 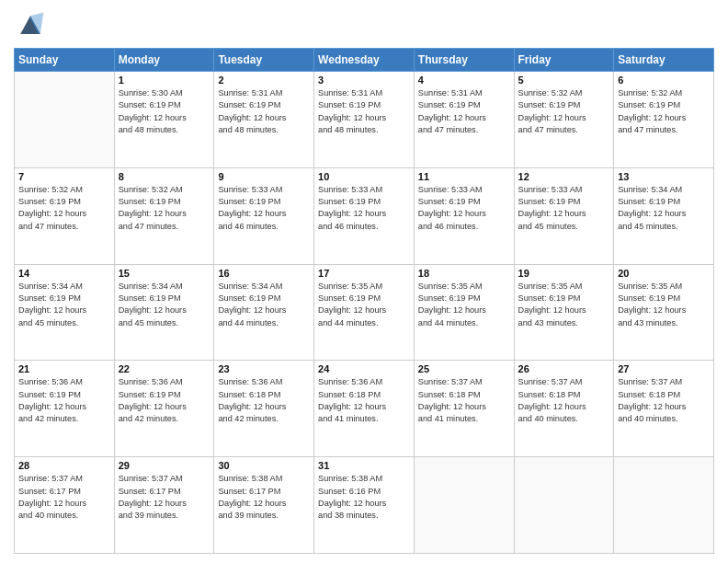 I want to click on day-cell: 28Sunrise: 5:37 AM Sunset: 6:17 PM Dayli…, so click(x=64, y=506).